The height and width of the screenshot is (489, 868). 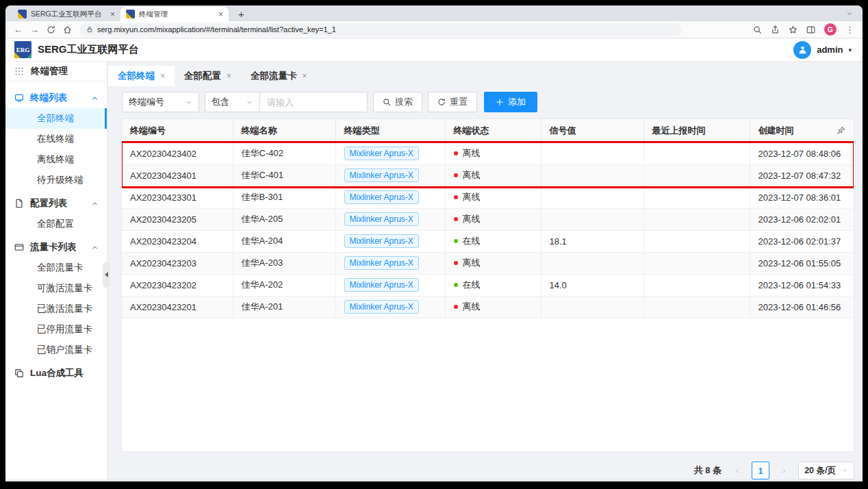 What do you see at coordinates (487, 175) in the screenshot?
I see `table-row: AX20230423401佳华C-401Mixlinker Aprus-X离线2…` at bounding box center [487, 175].